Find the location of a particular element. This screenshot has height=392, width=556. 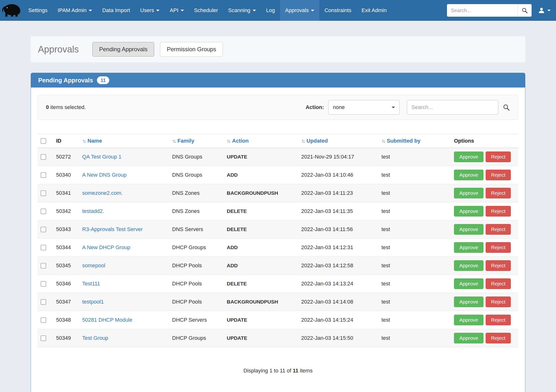

nav-item-api: API is located at coordinates (177, 10).